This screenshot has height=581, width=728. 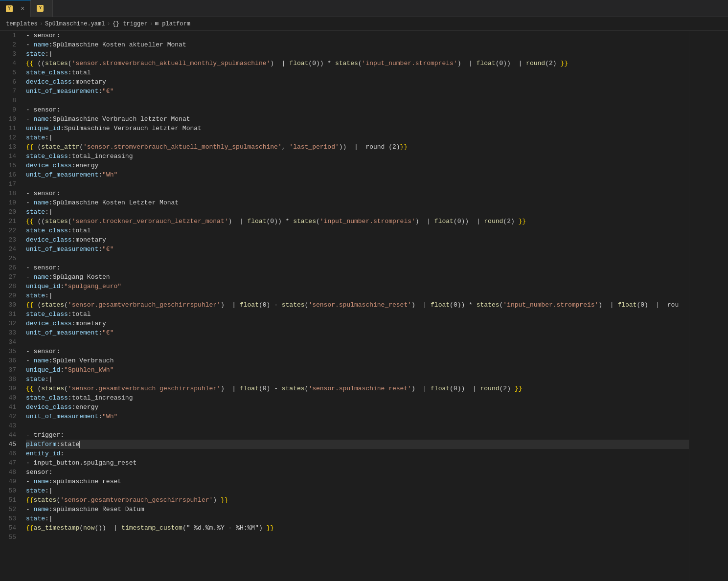 What do you see at coordinates (10, 463) in the screenshot?
I see `line-number-47: 47` at bounding box center [10, 463].